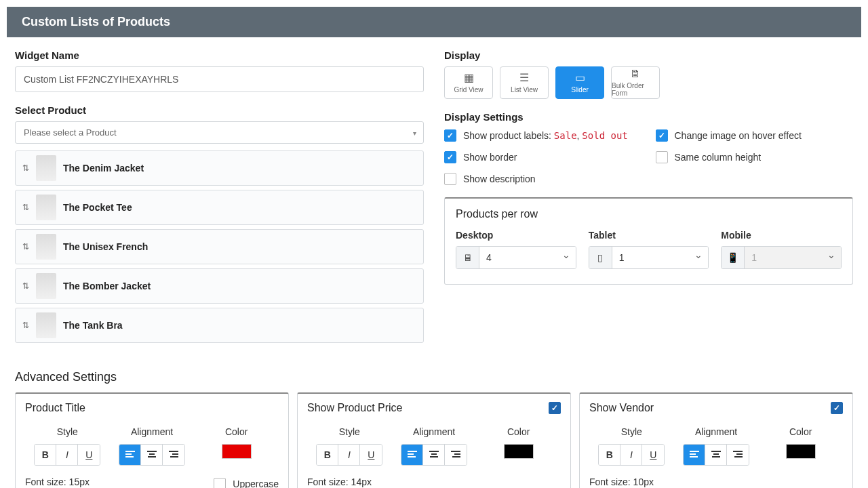 The height and width of the screenshot is (488, 868). Describe the element at coordinates (355, 408) in the screenshot. I see `card-title: Show Product Price` at that location.